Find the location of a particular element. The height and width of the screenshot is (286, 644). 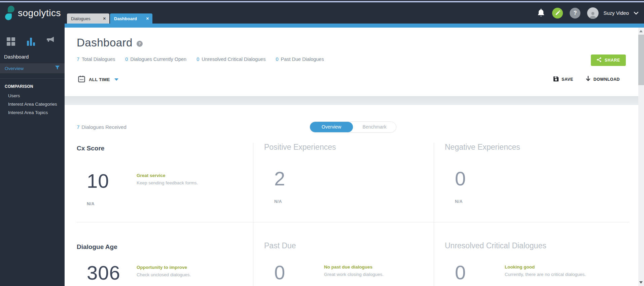

card-title: Positive Experiences is located at coordinates (349, 147).